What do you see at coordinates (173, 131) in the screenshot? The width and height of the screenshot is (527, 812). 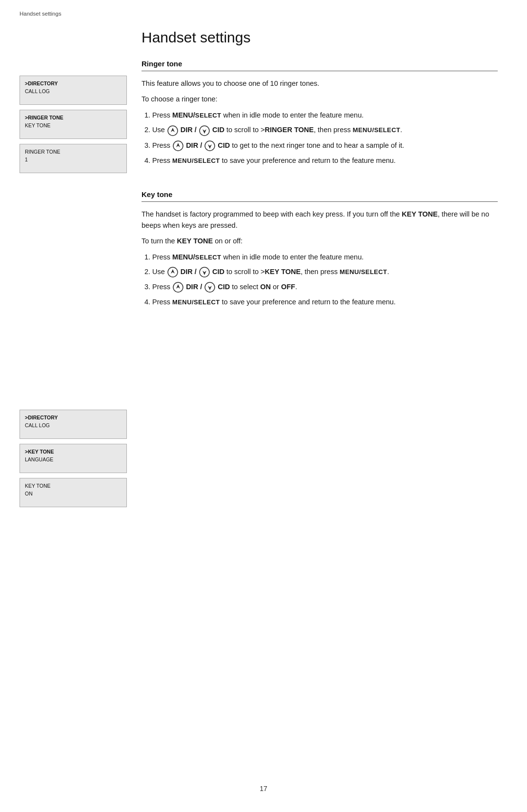 I see `dir-up-icon` at bounding box center [173, 131].